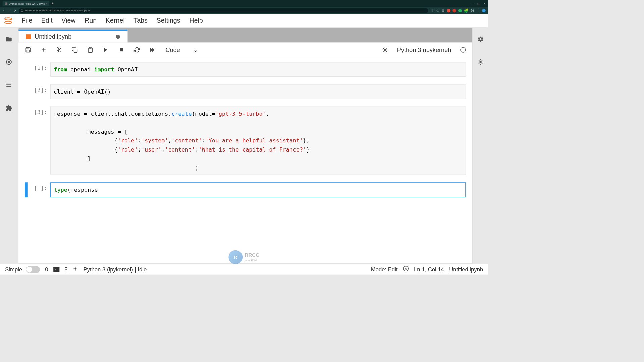  What do you see at coordinates (6, 3) in the screenshot?
I see `tab-favicon: 📓` at bounding box center [6, 3].